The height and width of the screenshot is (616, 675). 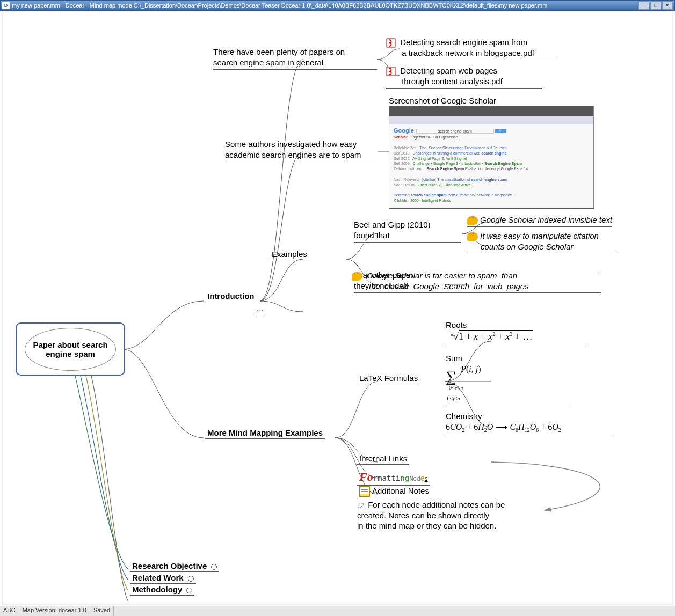 I want to click on node-intro-text1: There have been plenty of papers onsearc…, so click(x=295, y=58).